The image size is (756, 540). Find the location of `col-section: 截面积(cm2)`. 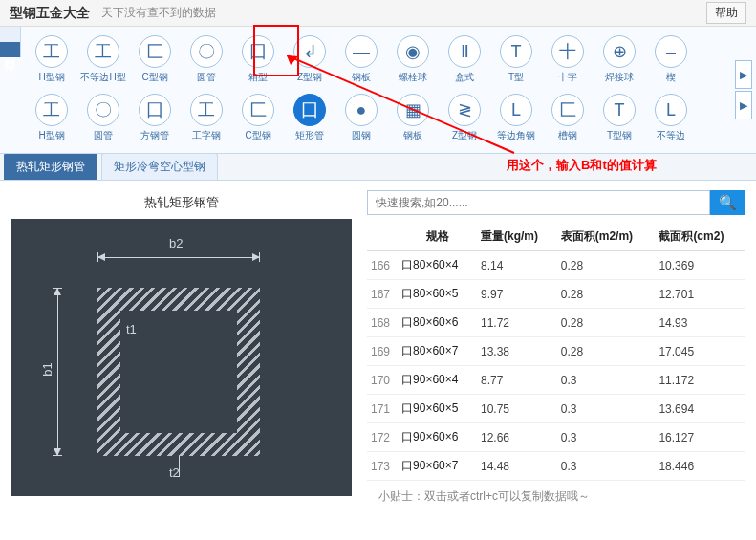

col-section: 截面积(cm2) is located at coordinates (700, 237).